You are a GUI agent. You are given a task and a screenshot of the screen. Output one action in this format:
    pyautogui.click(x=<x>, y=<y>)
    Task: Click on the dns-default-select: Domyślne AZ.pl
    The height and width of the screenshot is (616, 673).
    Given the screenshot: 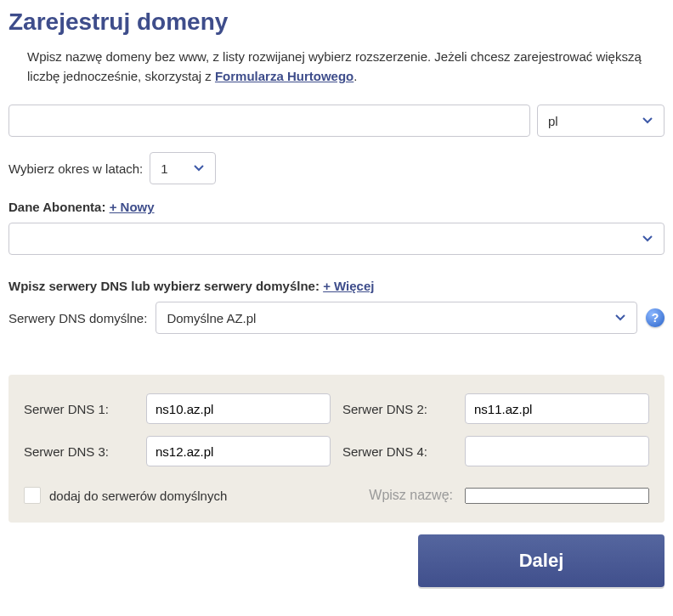 What is the action you would take?
    pyautogui.click(x=396, y=318)
    